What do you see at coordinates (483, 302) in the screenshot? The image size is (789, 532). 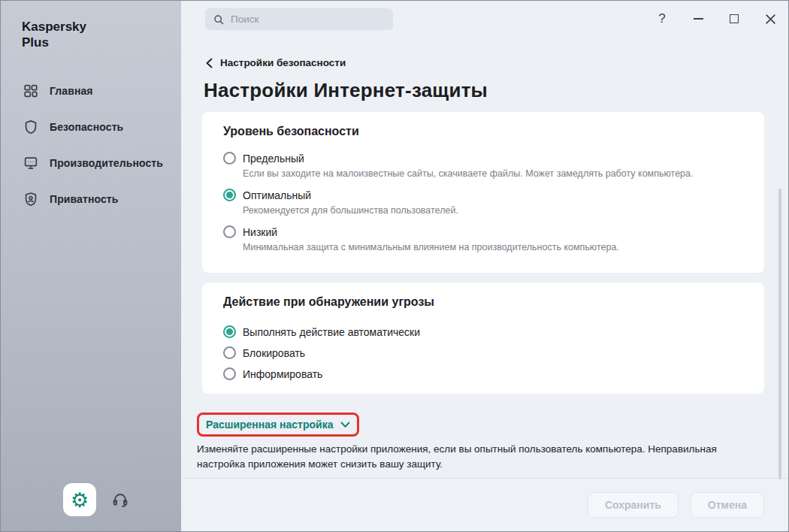 I see `threat-action-title: Действие при обнаружении угрозы` at bounding box center [483, 302].